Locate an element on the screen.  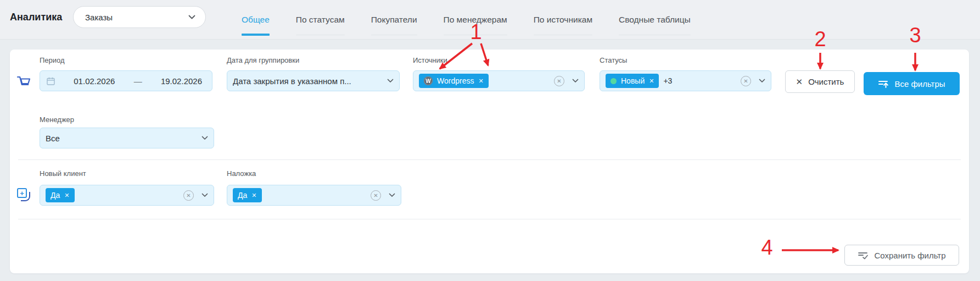
period-to: 19.02.2026 is located at coordinates (181, 81).